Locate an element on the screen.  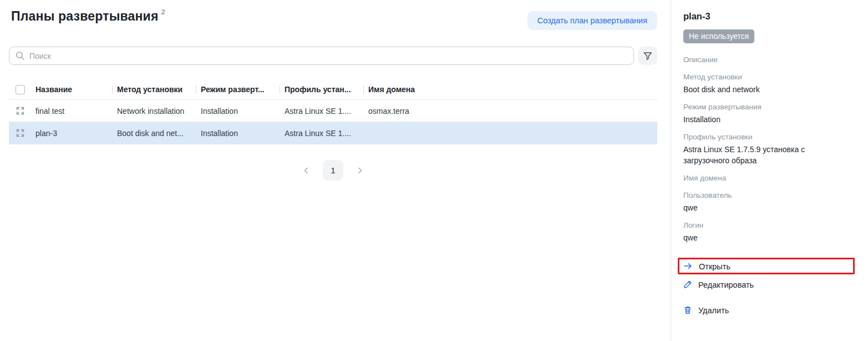
table-row-final-test: final test Network installation Installa… is located at coordinates (333, 111).